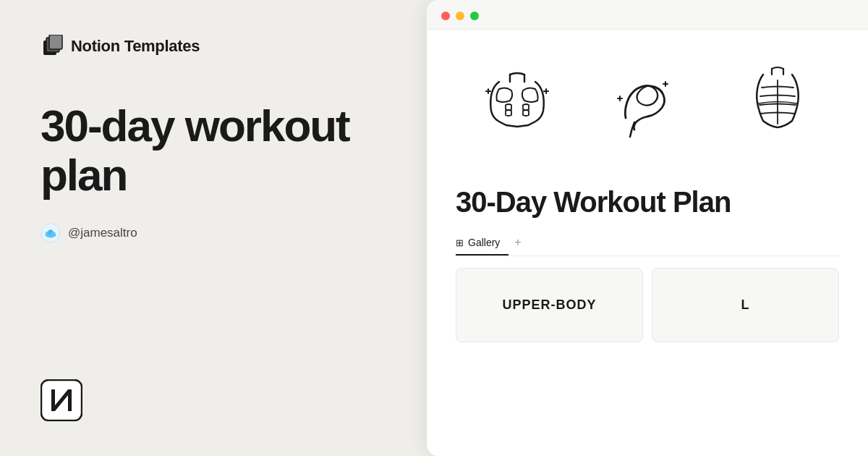  Describe the element at coordinates (647, 14) in the screenshot. I see `window-chrome` at that location.